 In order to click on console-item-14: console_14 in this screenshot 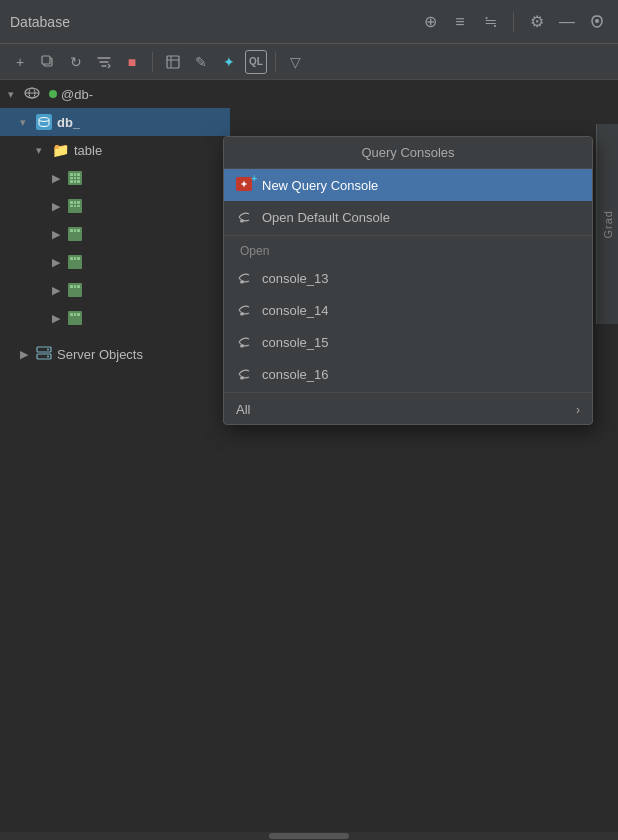, I will do `click(408, 310)`.